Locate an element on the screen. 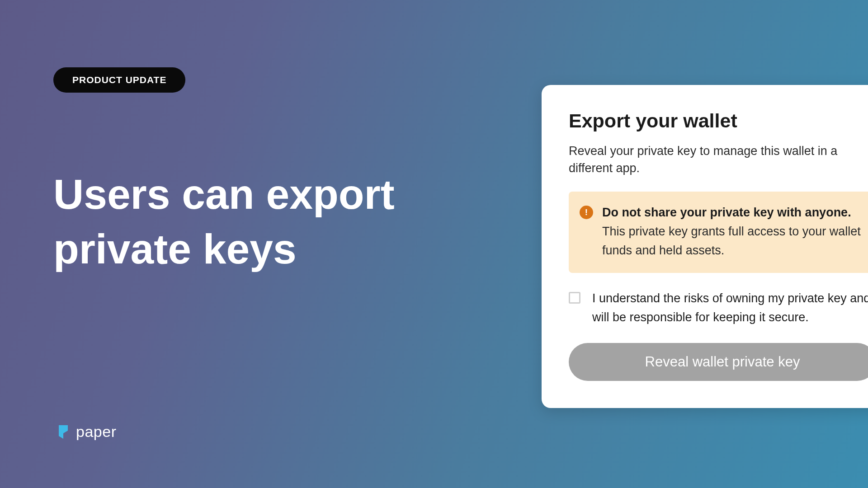  warning-callout: ! Do not share your private key with any… is located at coordinates (718, 232).